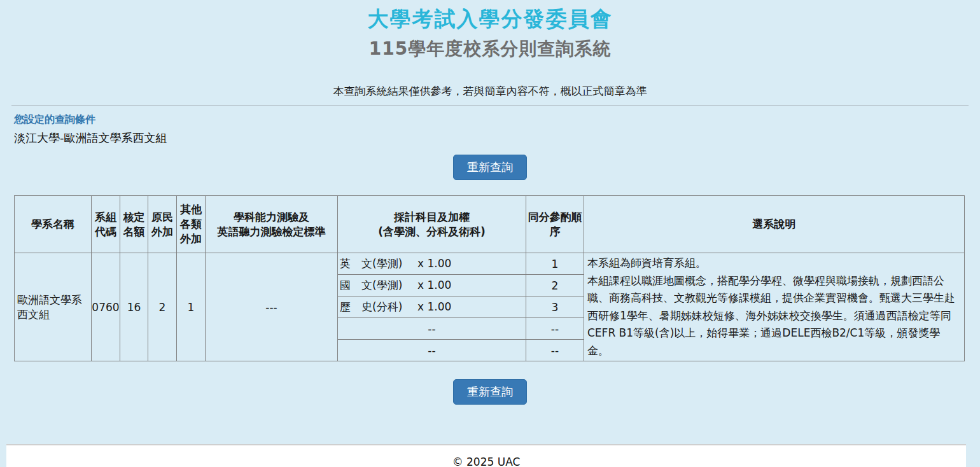  Describe the element at coordinates (191, 225) in the screenshot. I see `header-other-extra: 其他 各類 外加` at that location.